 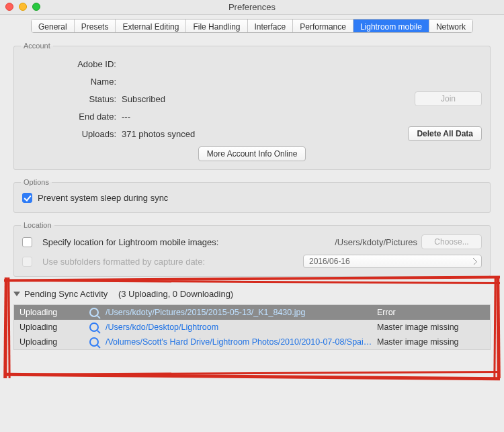 What do you see at coordinates (391, 26) in the screenshot?
I see `tab-lightroom-mobile: Lightroom mobile` at bounding box center [391, 26].